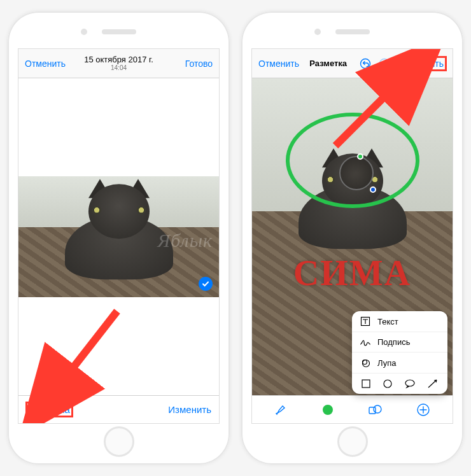  Describe the element at coordinates (281, 410) in the screenshot. I see `pen-tool-icon` at that location.